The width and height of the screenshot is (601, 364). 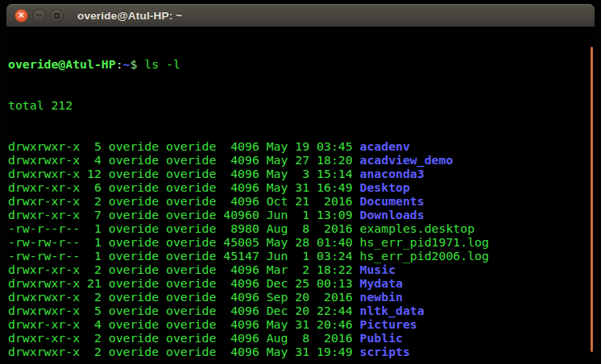 What do you see at coordinates (417, 229) in the screenshot?
I see `file-name: examples.desktop` at bounding box center [417, 229].